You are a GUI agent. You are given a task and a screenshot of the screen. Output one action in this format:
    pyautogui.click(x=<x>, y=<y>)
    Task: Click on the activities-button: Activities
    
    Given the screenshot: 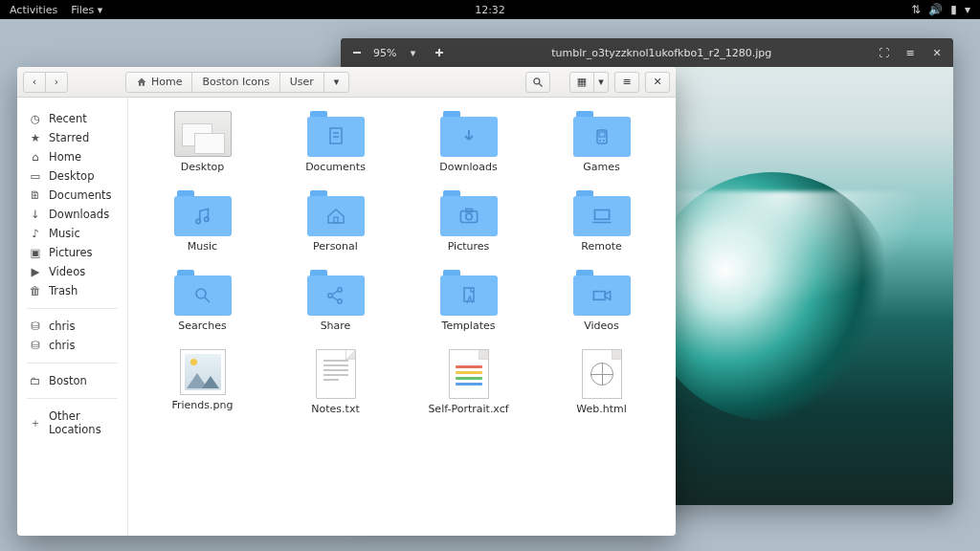 What is the action you would take?
    pyautogui.click(x=33, y=10)
    